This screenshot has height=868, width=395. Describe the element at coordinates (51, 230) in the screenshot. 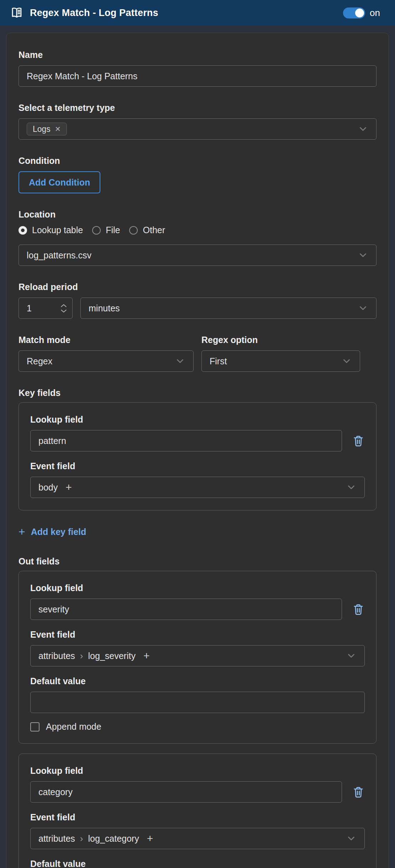

I see `radio-option-lookup-table: Lookup table` at that location.